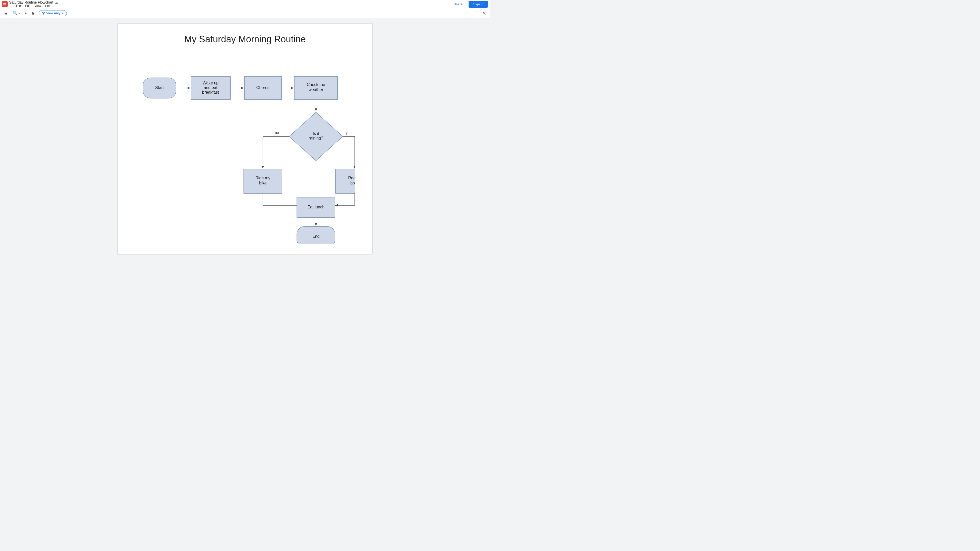 This screenshot has height=551, width=980. I want to click on weather-line2: weather, so click(316, 90).